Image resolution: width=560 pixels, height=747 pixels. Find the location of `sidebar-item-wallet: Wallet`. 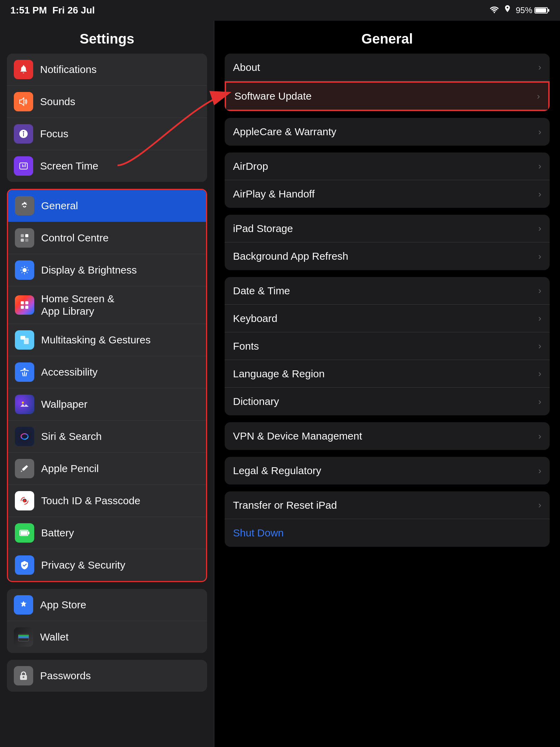

sidebar-item-wallet: Wallet is located at coordinates (107, 637).